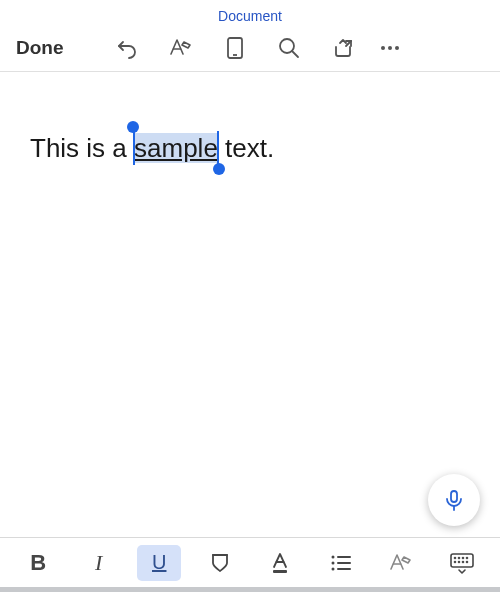  What do you see at coordinates (390, 48) in the screenshot?
I see `more-icon` at bounding box center [390, 48].